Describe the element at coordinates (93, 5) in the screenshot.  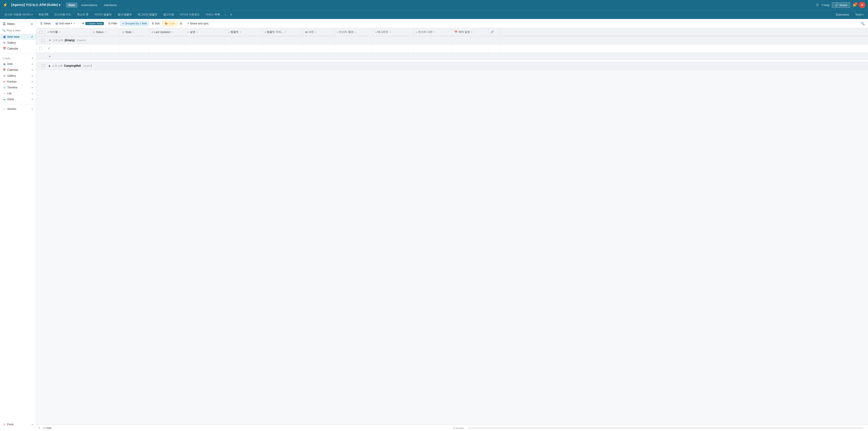
I see `top-nav-tabs: Data Automations Interfaces` at that location.